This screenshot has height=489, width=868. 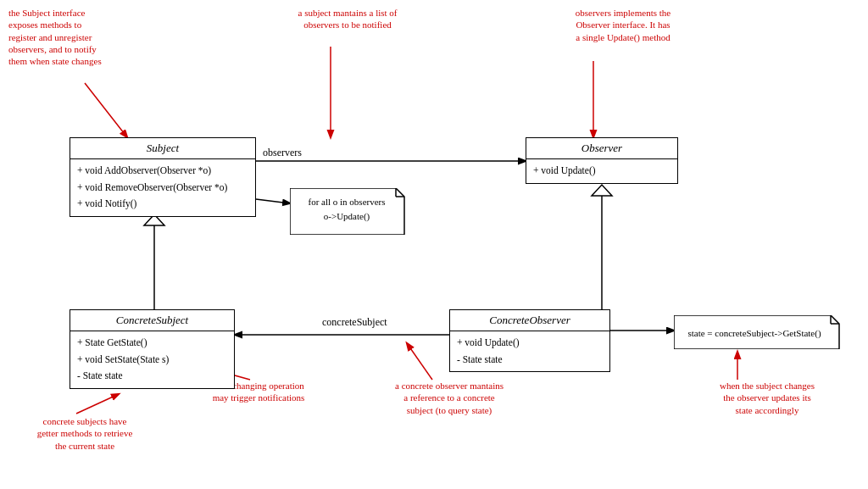 What do you see at coordinates (76, 37) in the screenshot?
I see `annotation-subject-interface: the Subject interface exposes methods to…` at bounding box center [76, 37].